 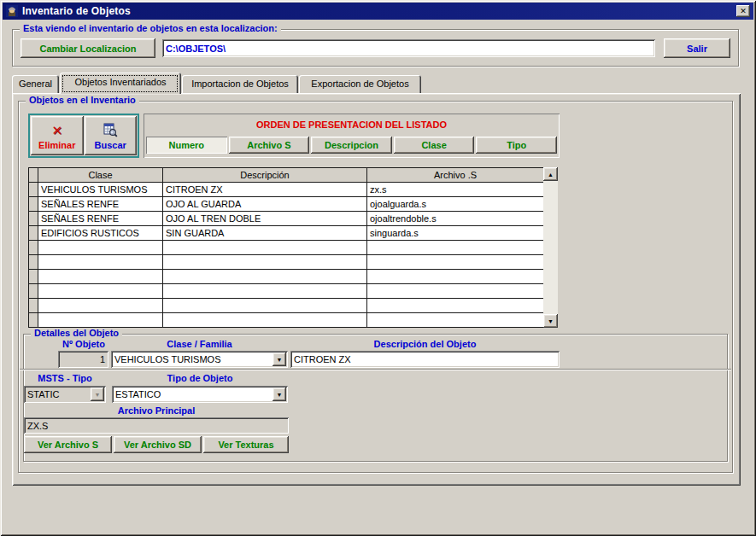 What do you see at coordinates (516, 145) in the screenshot?
I see `order-button-tipo: Tipo` at bounding box center [516, 145].